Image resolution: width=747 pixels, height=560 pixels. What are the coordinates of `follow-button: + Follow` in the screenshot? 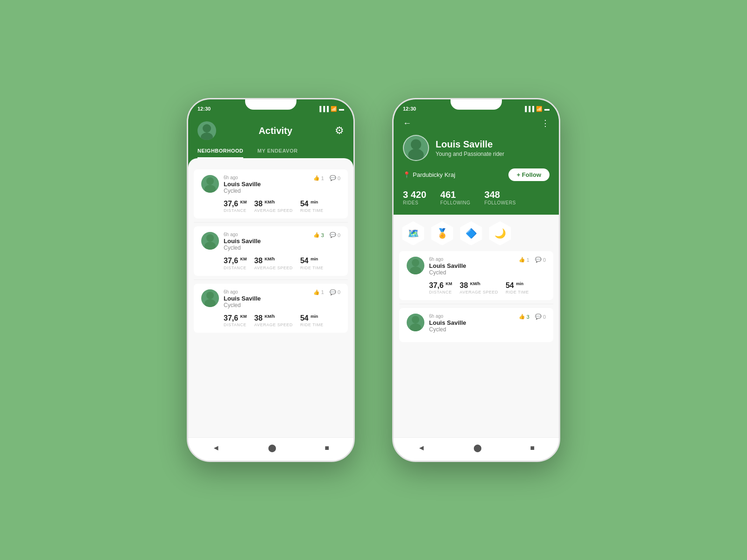 It's located at (529, 175).